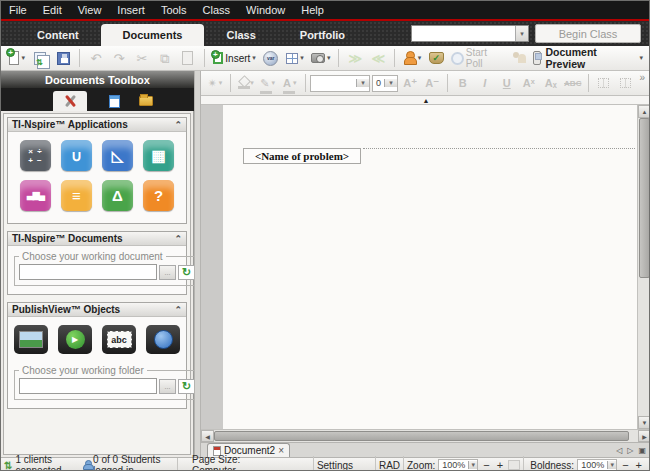 The height and width of the screenshot is (471, 650). What do you see at coordinates (644, 267) in the screenshot?
I see `vertical-scrollbar: ▲ ▼` at bounding box center [644, 267].